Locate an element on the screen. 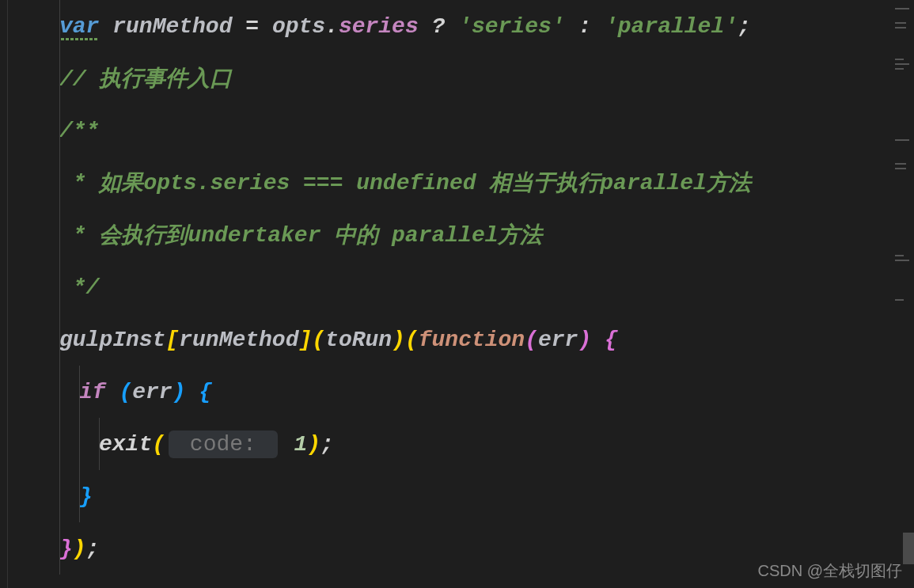  keyword-var: var is located at coordinates (79, 27).